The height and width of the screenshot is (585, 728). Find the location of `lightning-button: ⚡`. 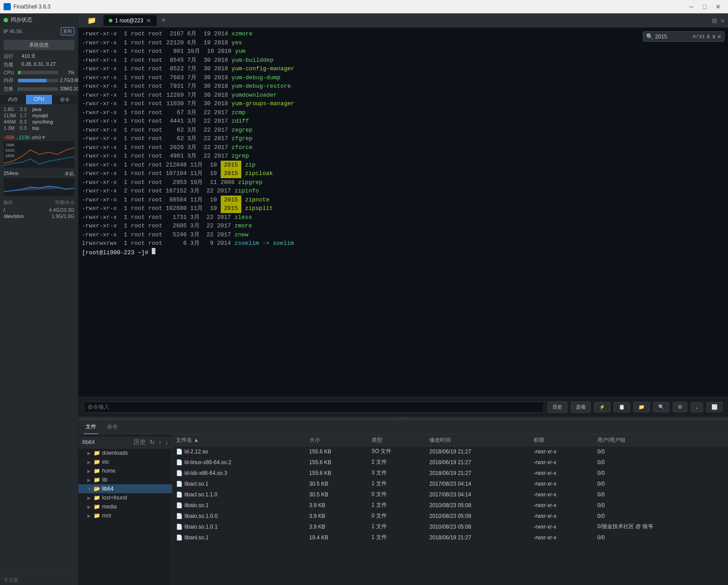

lightning-button: ⚡ is located at coordinates (602, 407).